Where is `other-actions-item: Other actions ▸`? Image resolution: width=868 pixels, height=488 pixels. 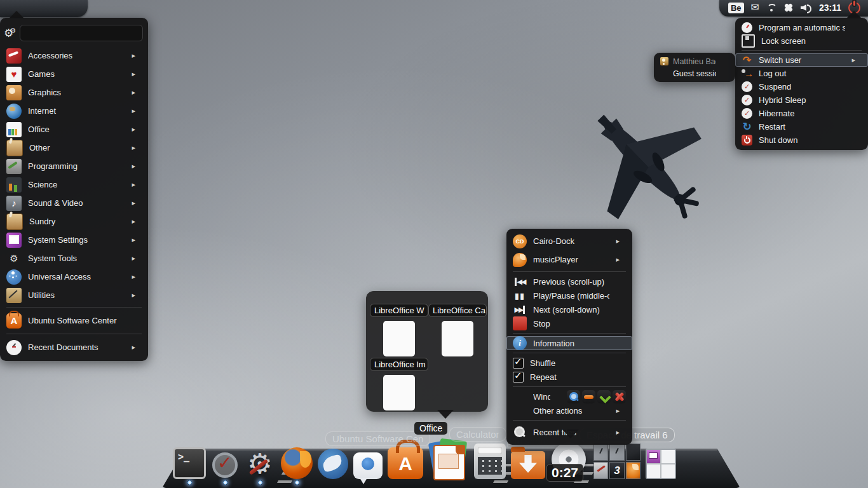
other-actions-item: Other actions ▸ is located at coordinates (569, 410).